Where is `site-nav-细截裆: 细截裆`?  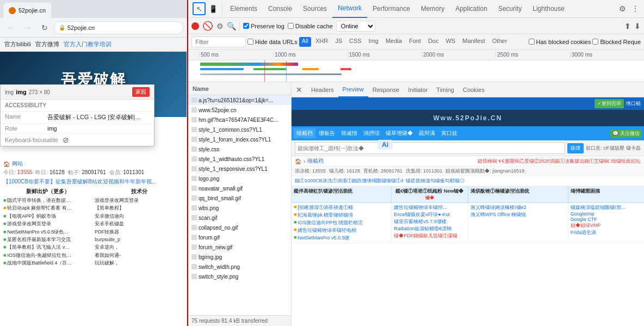
site-nav-细截裆: 细截裆 is located at coordinates (305, 133).